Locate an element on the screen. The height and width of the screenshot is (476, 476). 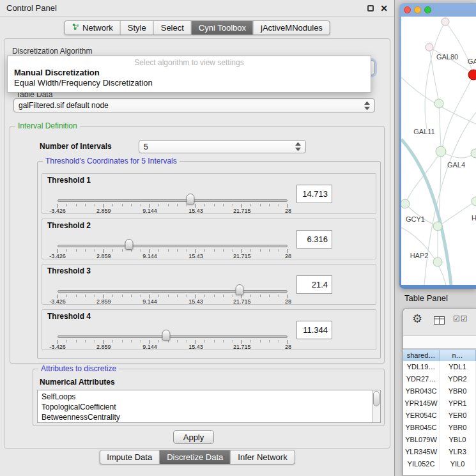
threshold-2-value-field: 6.316 is located at coordinates (314, 239).